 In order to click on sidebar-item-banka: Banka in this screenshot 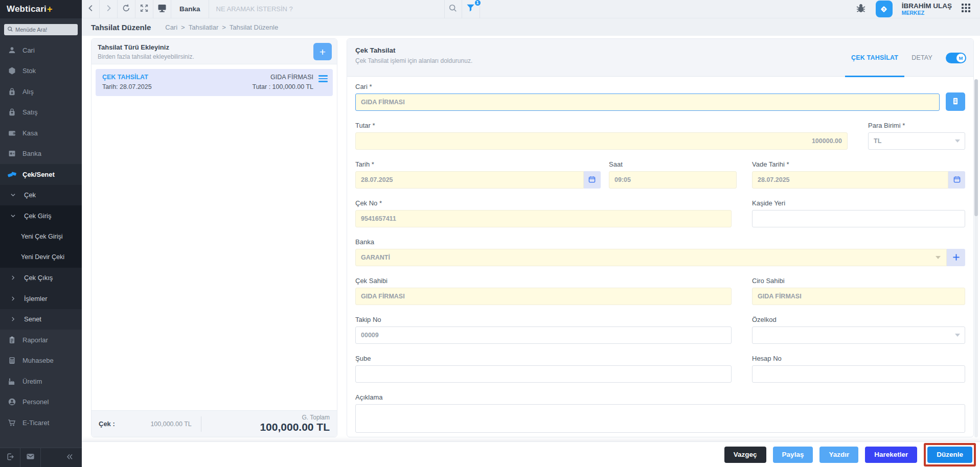, I will do `click(41, 154)`.